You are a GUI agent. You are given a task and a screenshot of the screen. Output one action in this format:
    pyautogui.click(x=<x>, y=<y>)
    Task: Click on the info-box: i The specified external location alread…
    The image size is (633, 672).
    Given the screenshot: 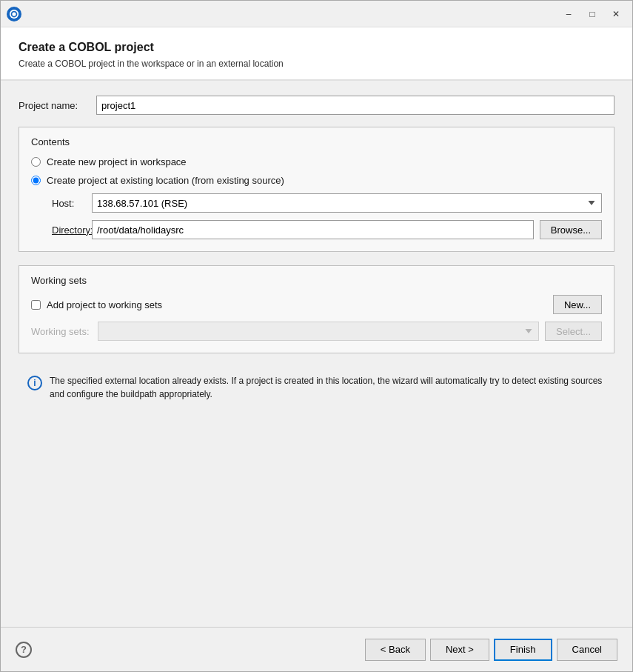 What is the action you would take?
    pyautogui.click(x=317, y=387)
    